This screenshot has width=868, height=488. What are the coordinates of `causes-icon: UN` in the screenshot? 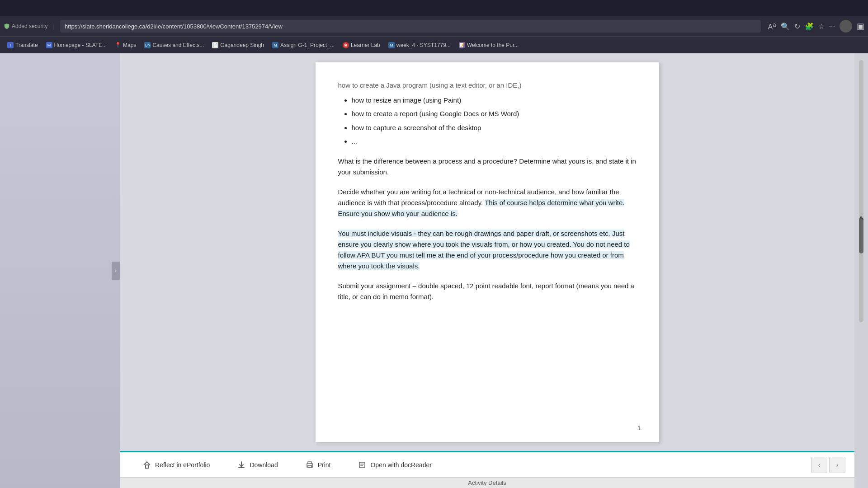 It's located at (147, 45).